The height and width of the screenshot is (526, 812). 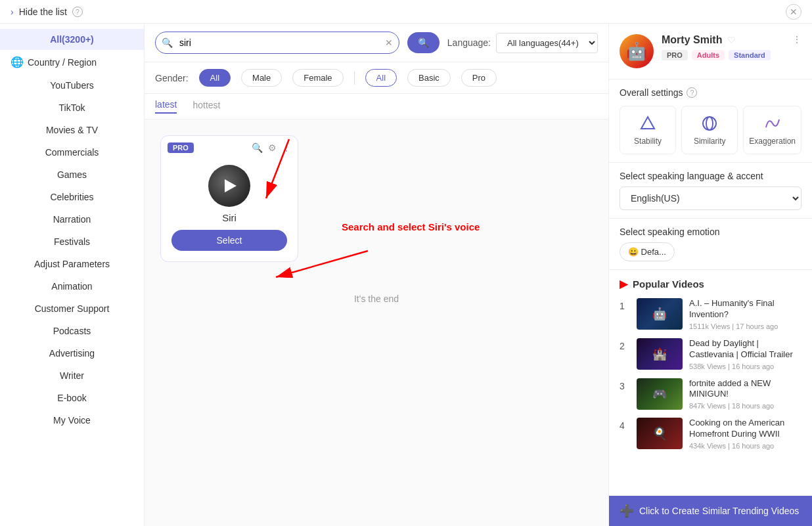 I want to click on gender-all-button: All, so click(x=215, y=77).